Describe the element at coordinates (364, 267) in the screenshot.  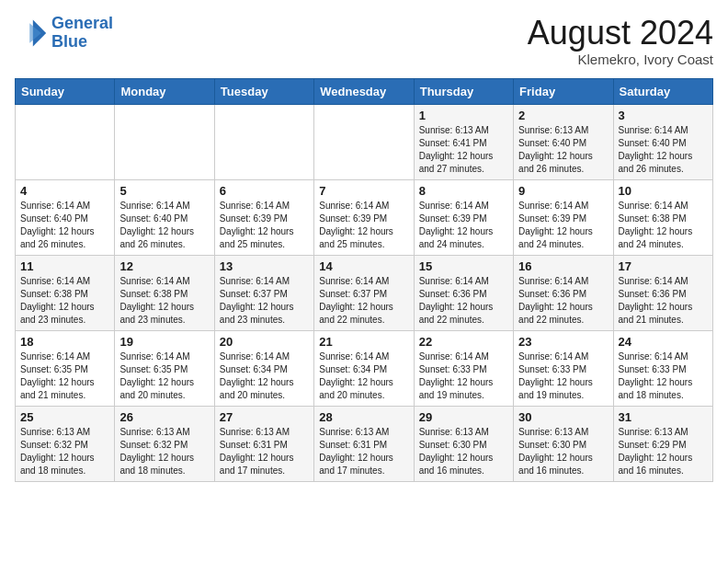
I see `day-number: 14` at that location.